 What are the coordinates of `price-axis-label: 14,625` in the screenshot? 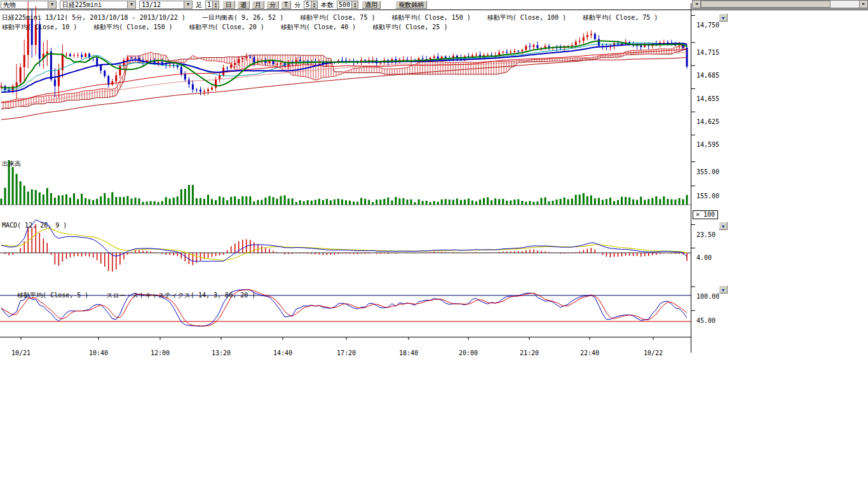 It's located at (708, 122).